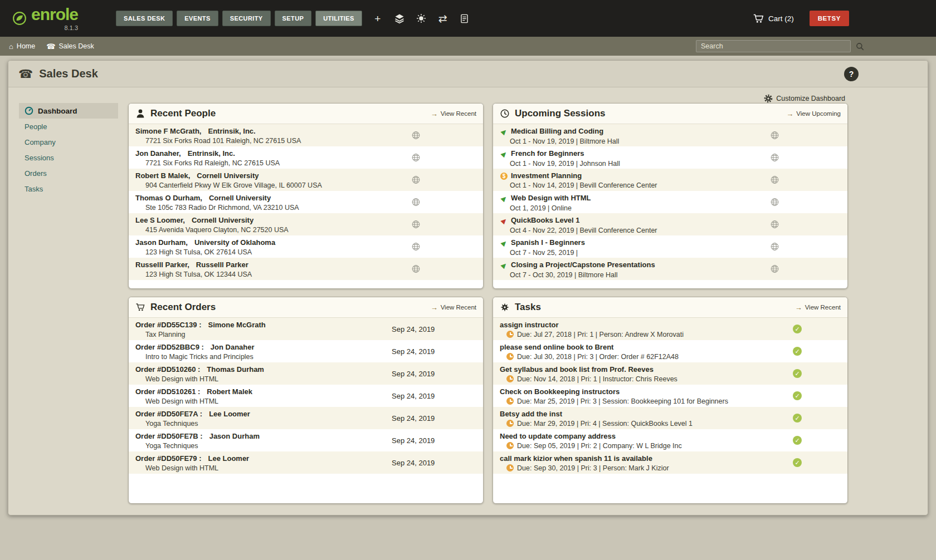 The width and height of the screenshot is (936, 560). What do you see at coordinates (670, 351) in the screenshot?
I see `task-row: please send online book to Brent Due: Ju…` at bounding box center [670, 351].